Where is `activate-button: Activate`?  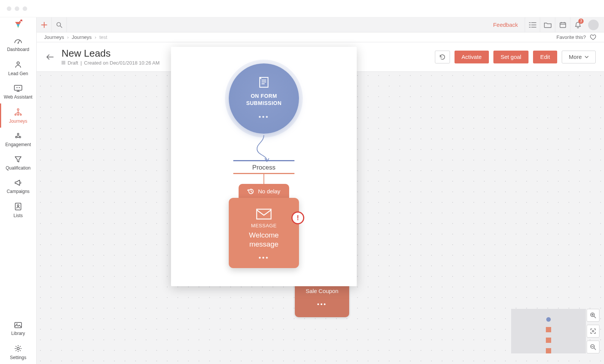 activate-button: Activate is located at coordinates (472, 57).